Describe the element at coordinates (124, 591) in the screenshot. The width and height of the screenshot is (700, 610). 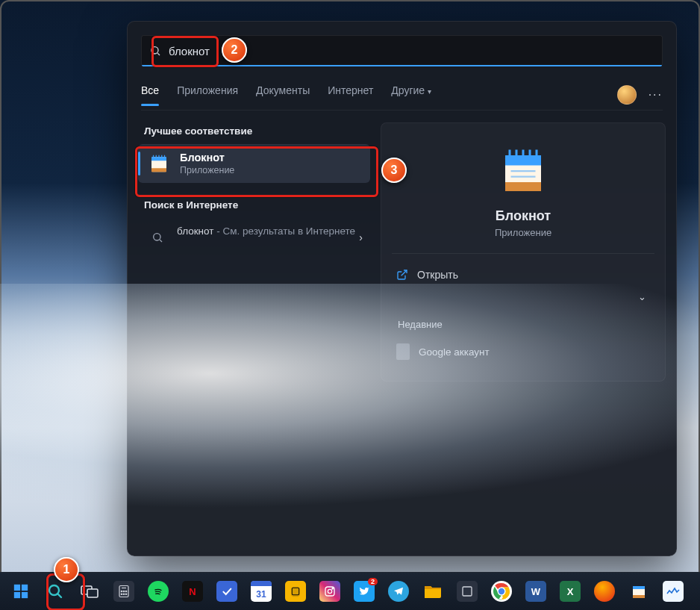
I see `calculator-icon` at that location.